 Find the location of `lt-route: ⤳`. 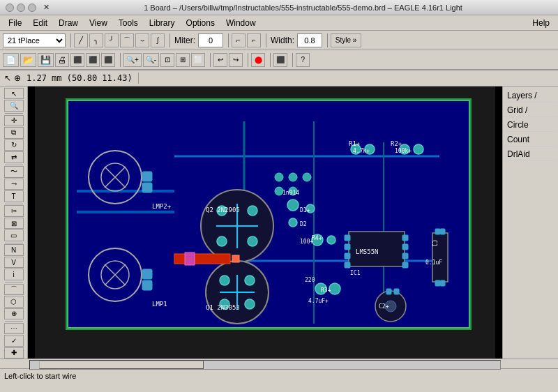

lt-route: ⤳ is located at coordinates (14, 184).